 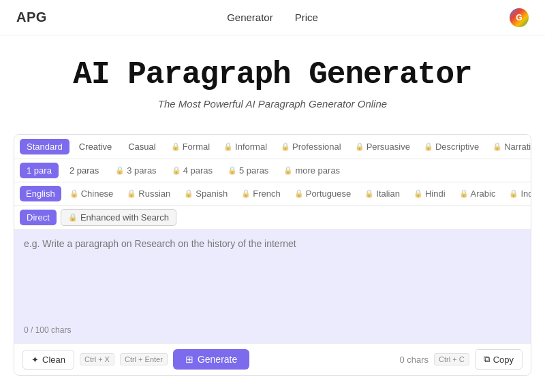 What do you see at coordinates (272, 75) in the screenshot?
I see `page-title: AI Paragraph Generator` at bounding box center [272, 75].